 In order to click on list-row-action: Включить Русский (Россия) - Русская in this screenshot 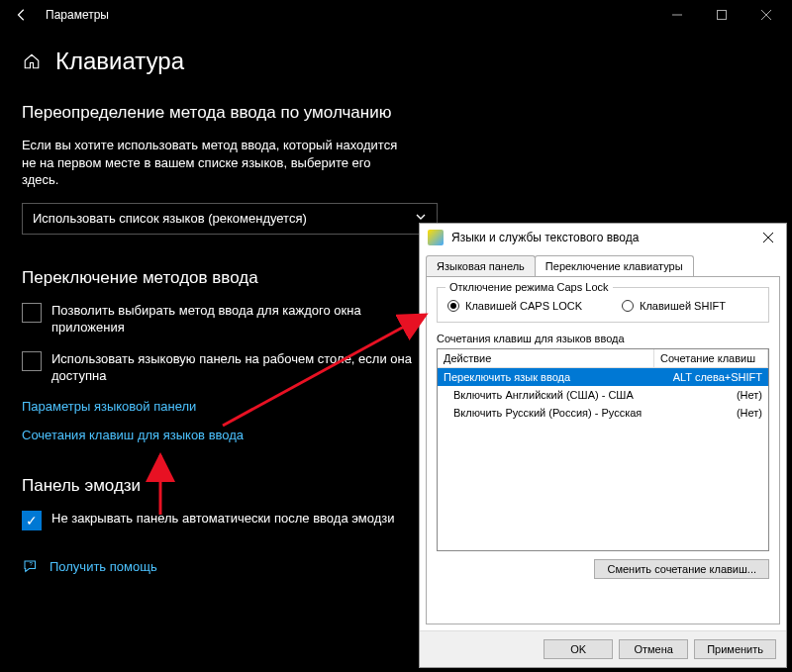, I will do `click(546, 413)`.